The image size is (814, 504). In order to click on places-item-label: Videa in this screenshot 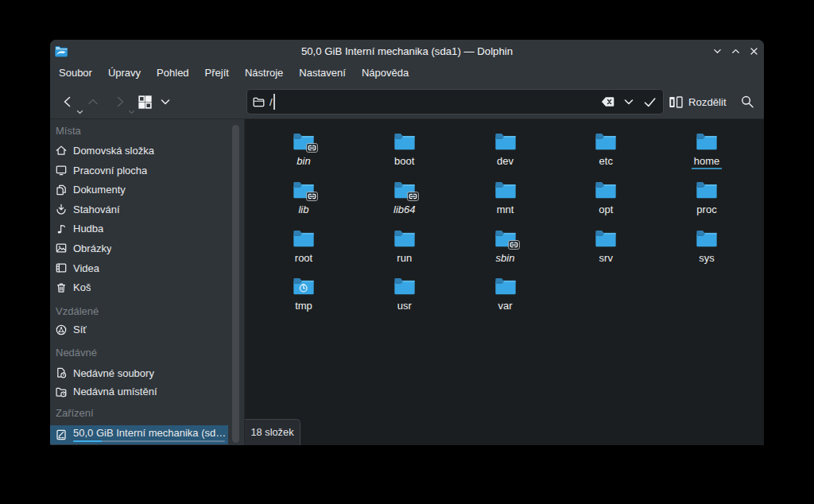, I will do `click(86, 269)`.